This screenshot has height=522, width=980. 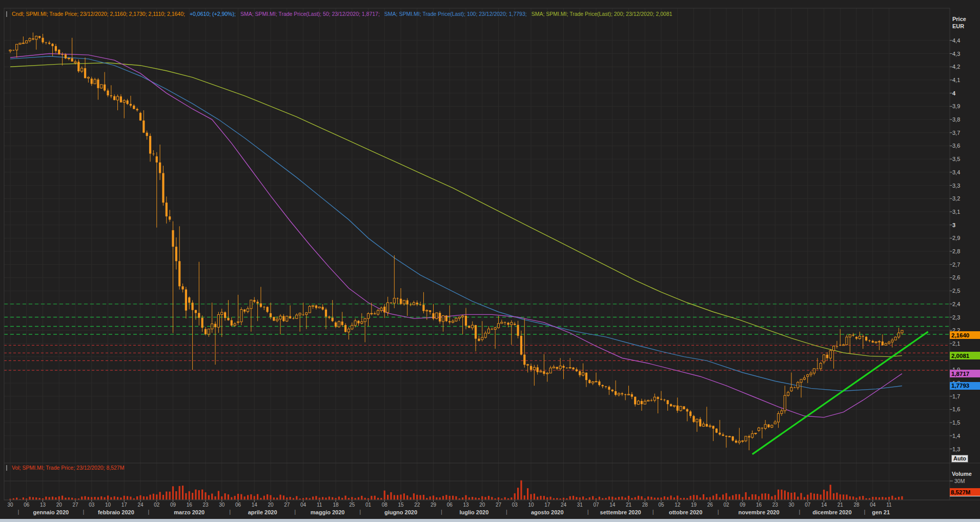 What do you see at coordinates (808, 505) in the screenshot?
I see `week-tick-label: 07` at bounding box center [808, 505].